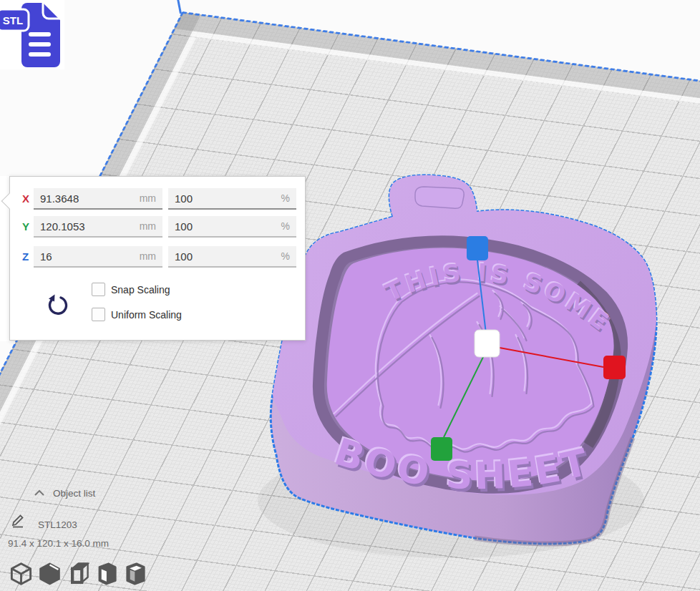 The height and width of the screenshot is (591, 700). Describe the element at coordinates (232, 199) in the screenshot. I see `x-percent-field: %` at that location.